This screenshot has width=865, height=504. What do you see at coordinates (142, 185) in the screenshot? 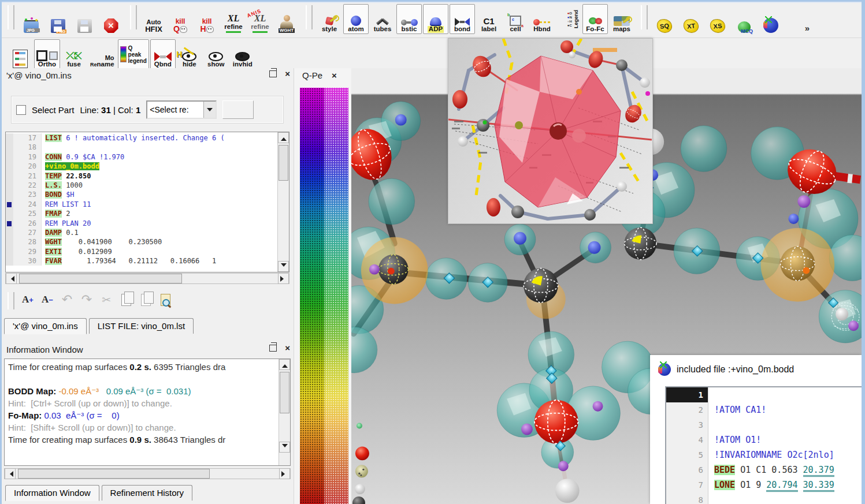
I see `code-line: 22L.S. 1000` at bounding box center [142, 185].